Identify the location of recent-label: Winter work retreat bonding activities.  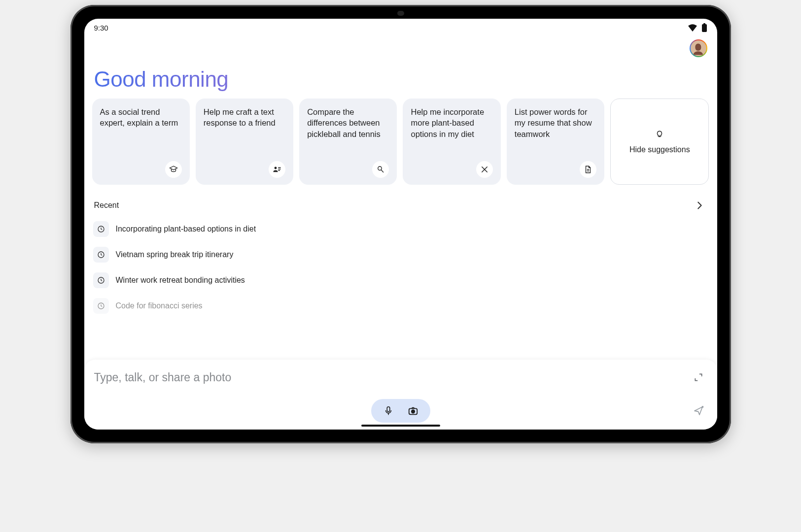
(180, 280).